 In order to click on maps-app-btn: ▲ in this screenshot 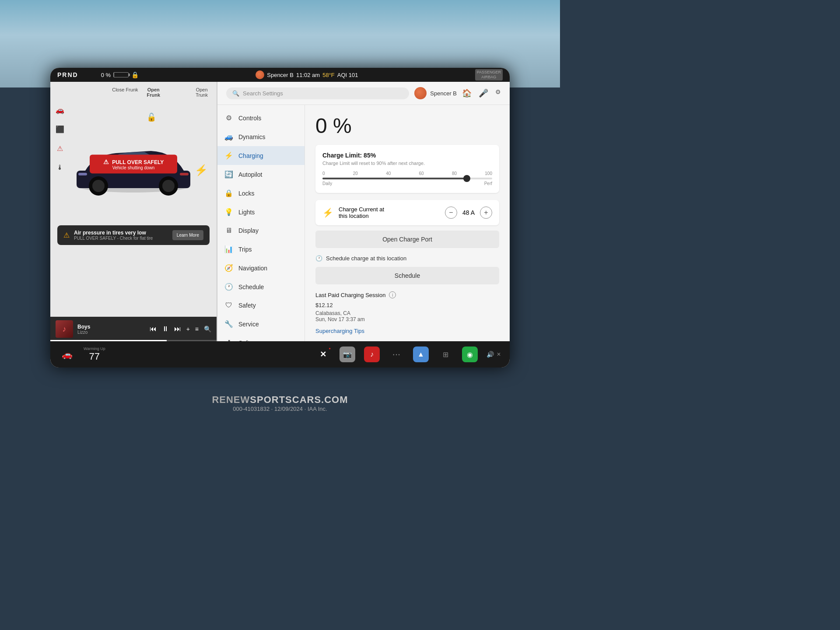, I will do `click(421, 354)`.